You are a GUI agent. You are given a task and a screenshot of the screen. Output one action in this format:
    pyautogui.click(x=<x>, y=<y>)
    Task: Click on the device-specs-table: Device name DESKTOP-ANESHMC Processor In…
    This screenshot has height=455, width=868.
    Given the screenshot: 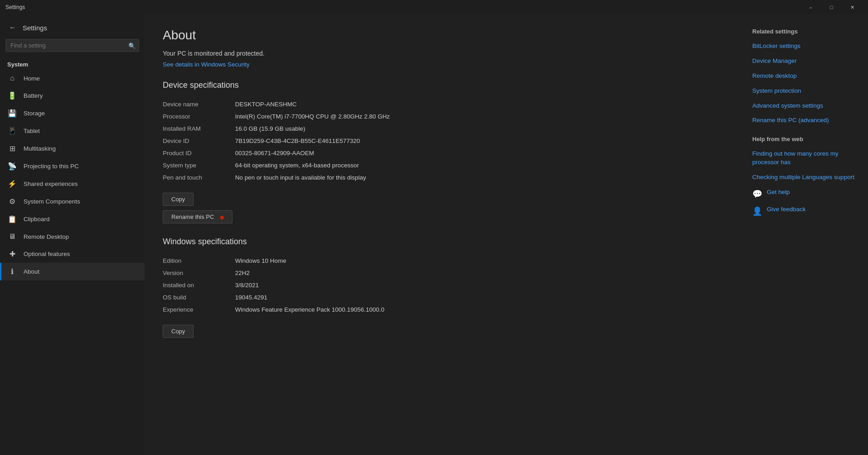 What is the action you would take?
    pyautogui.click(x=443, y=141)
    